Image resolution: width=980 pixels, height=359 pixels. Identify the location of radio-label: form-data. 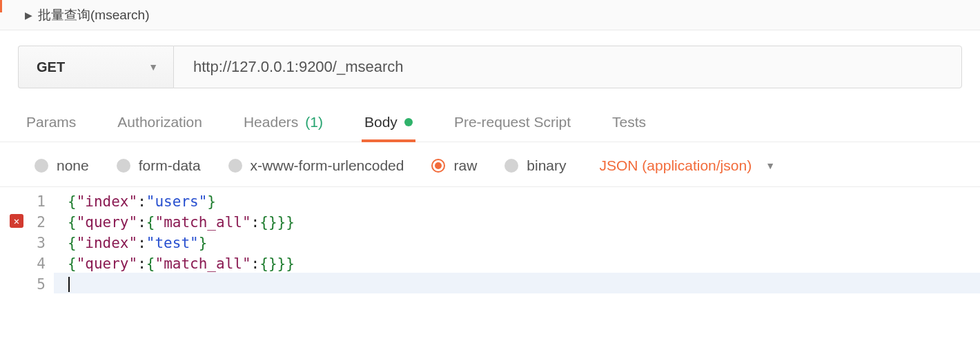
(170, 166).